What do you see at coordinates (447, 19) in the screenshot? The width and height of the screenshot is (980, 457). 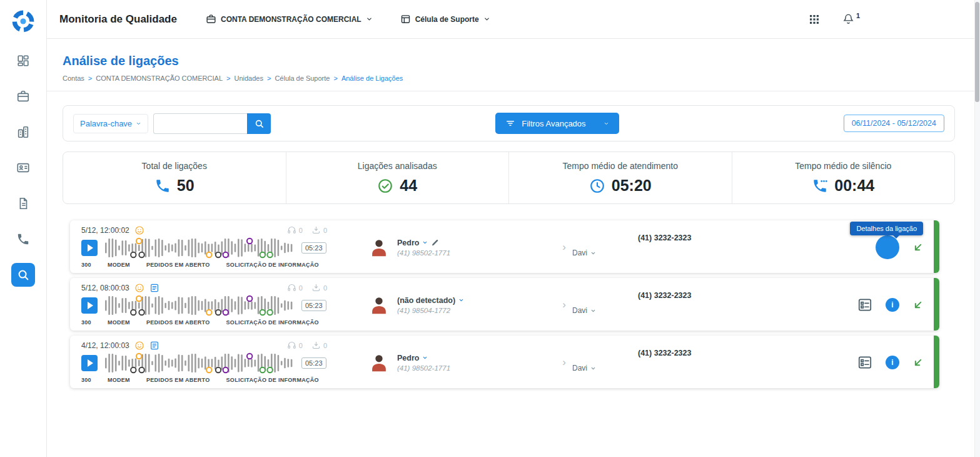 I see `unit-selector-label: Célula de Suporte` at bounding box center [447, 19].